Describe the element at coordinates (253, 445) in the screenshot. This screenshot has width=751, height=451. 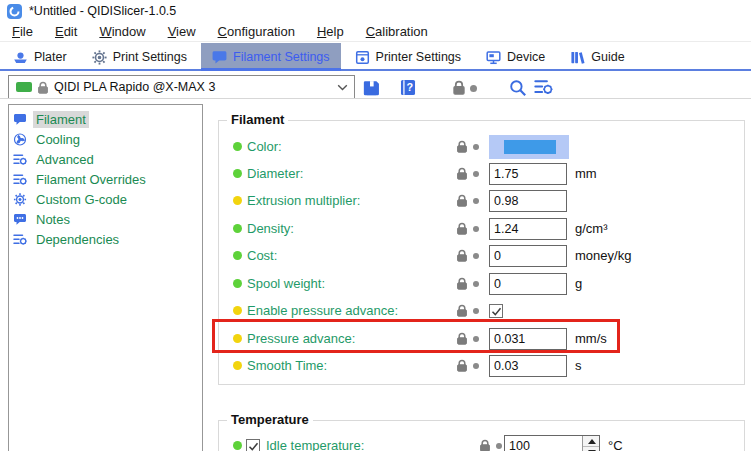
I see `idle-temperature-checkbox` at that location.